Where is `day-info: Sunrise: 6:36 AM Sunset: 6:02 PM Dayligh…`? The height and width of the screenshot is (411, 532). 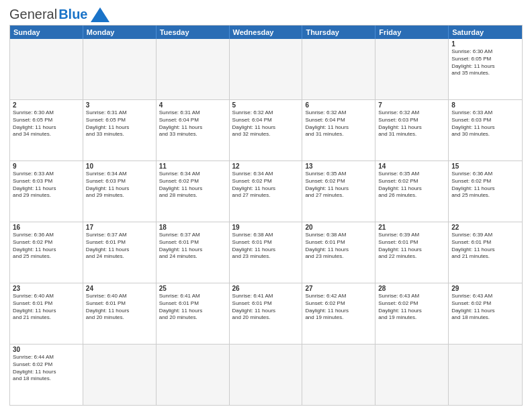
day-info: Sunrise: 6:36 AM Sunset: 6:02 PM Dayligh… is located at coordinates (46, 246).